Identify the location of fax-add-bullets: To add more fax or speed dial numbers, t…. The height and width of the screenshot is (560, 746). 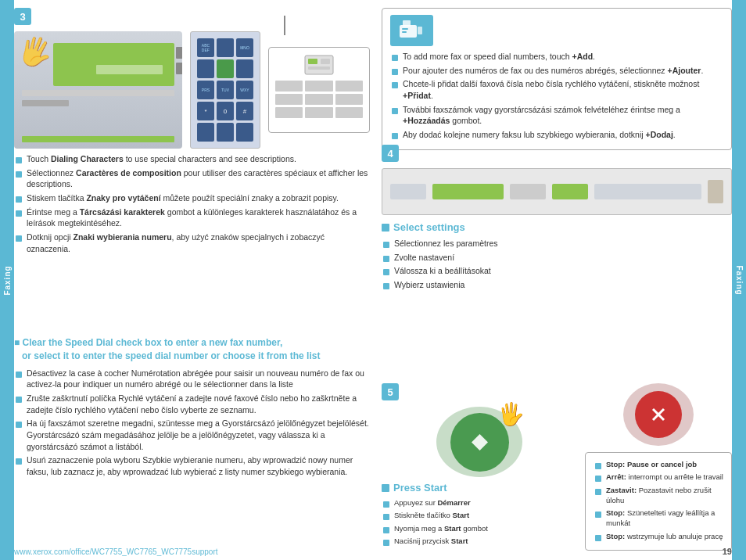
(557, 95).